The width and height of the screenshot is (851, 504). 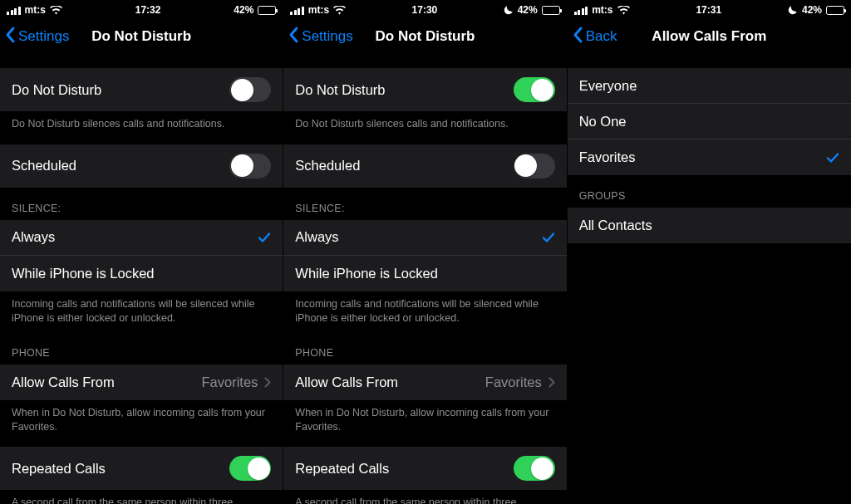 I want to click on status-bar: mt:s 17:32 42%, so click(x=141, y=9).